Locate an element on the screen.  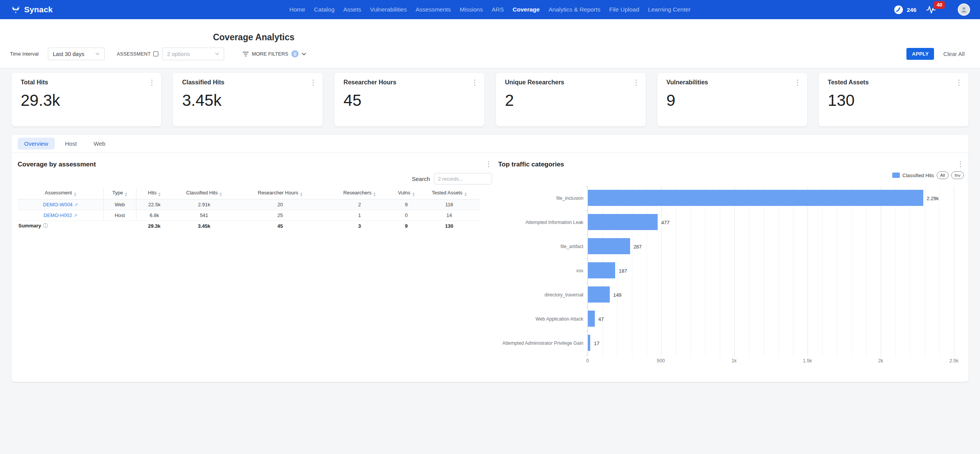
cell-tested-assets: 116 is located at coordinates (449, 204).